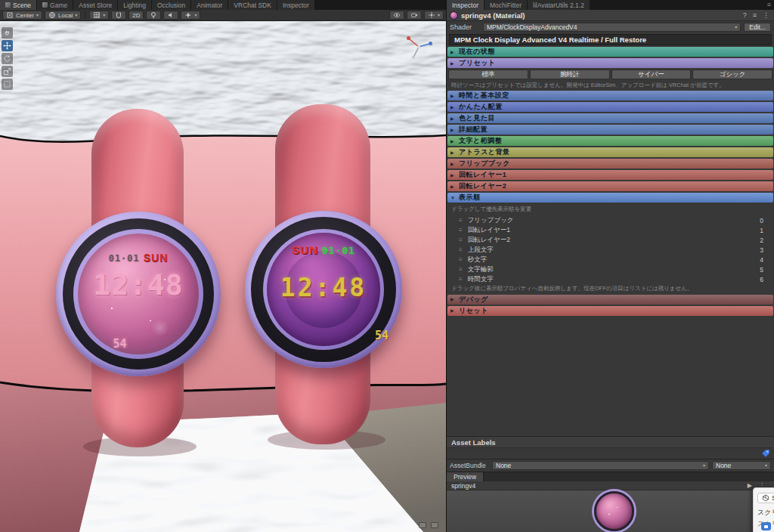  Describe the element at coordinates (434, 15) in the screenshot. I see `gizmos-menu-button: ▾` at that location.